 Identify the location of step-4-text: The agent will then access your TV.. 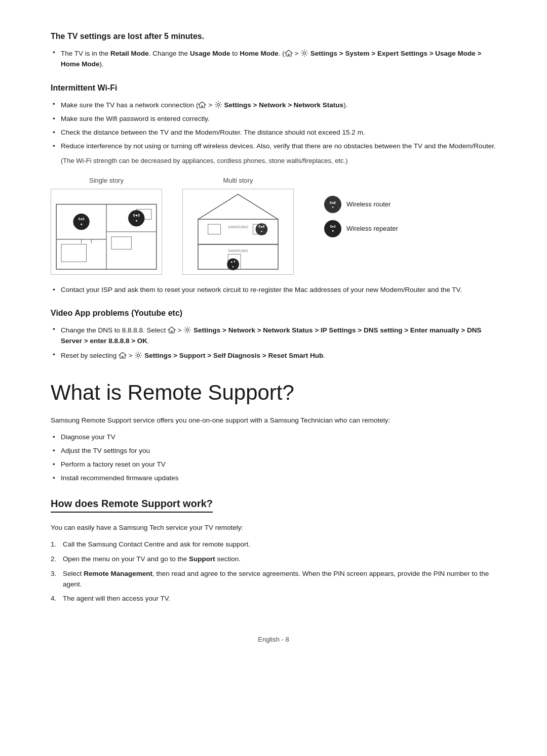
(116, 598).